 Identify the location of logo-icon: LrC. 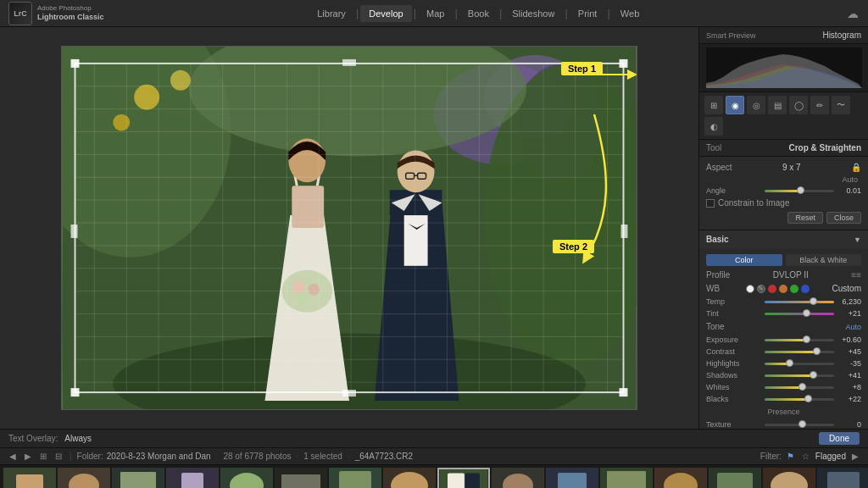
(20, 14).